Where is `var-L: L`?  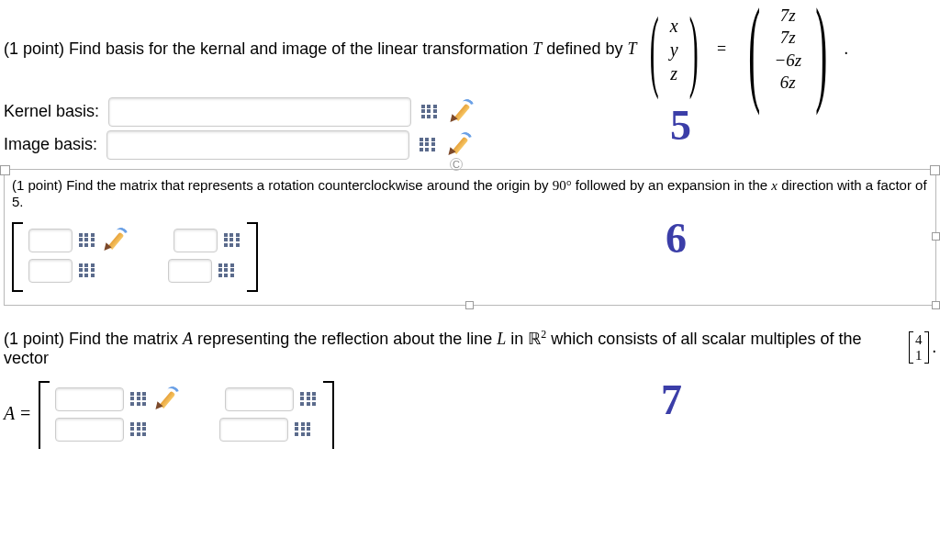 var-L: L is located at coordinates (501, 339).